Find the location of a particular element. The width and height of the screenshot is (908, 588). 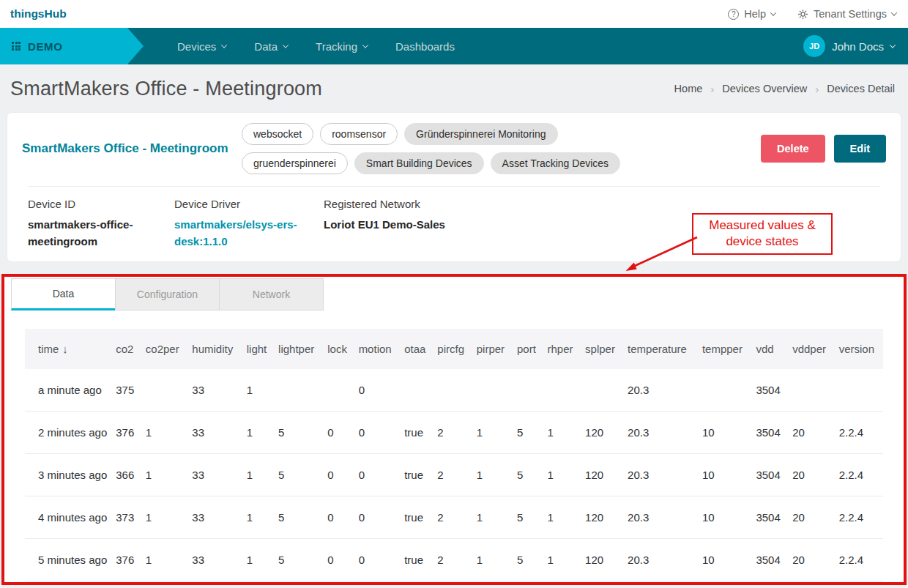

delete-button: Delete is located at coordinates (793, 149).